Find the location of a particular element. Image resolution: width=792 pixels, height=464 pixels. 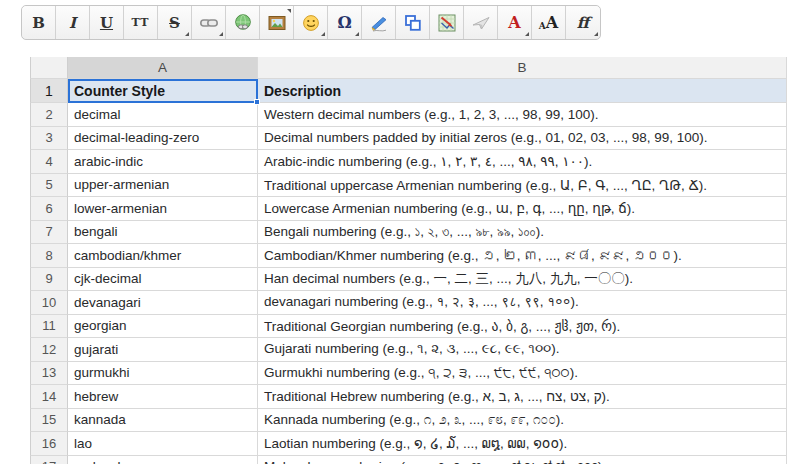

row-number: 9 is located at coordinates (49, 280).